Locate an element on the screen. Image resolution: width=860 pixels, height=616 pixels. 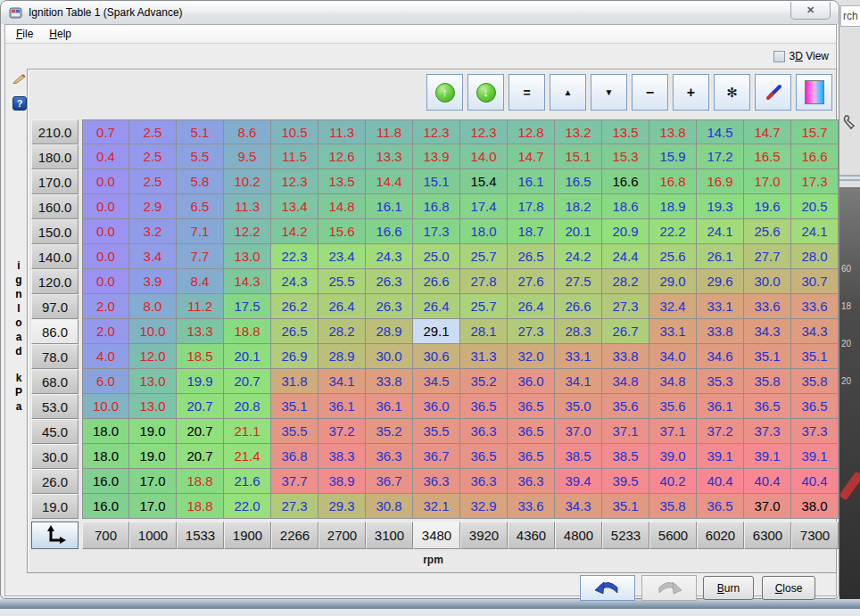
table-cell: 7.1 is located at coordinates (200, 232).